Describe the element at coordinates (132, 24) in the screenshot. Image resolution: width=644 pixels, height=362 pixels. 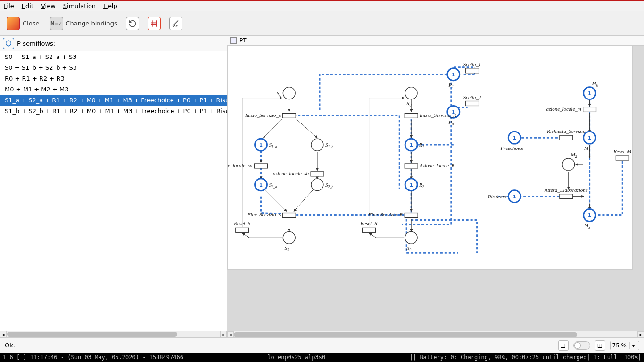
I see `refresh-button` at that location.